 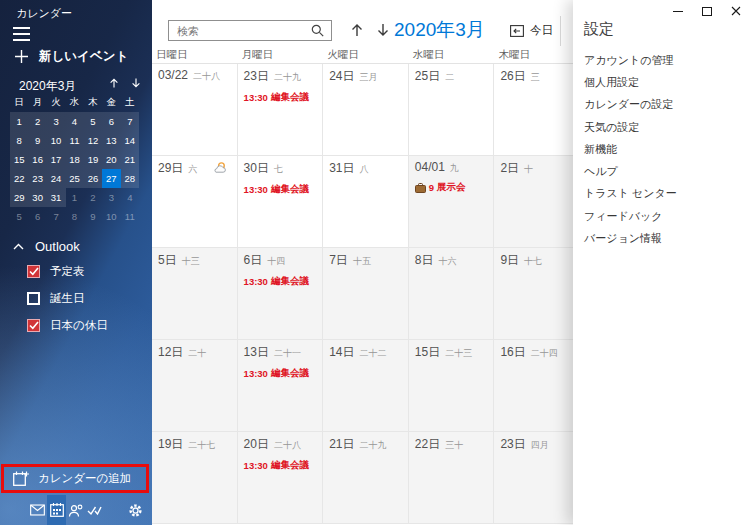 What do you see at coordinates (664, 194) in the screenshot?
I see `settings-item: トラスト センター` at bounding box center [664, 194].